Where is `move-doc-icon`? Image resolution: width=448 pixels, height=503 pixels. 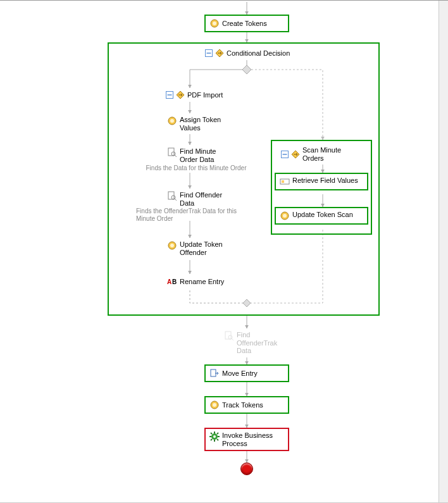 move-doc-icon is located at coordinates (215, 373).